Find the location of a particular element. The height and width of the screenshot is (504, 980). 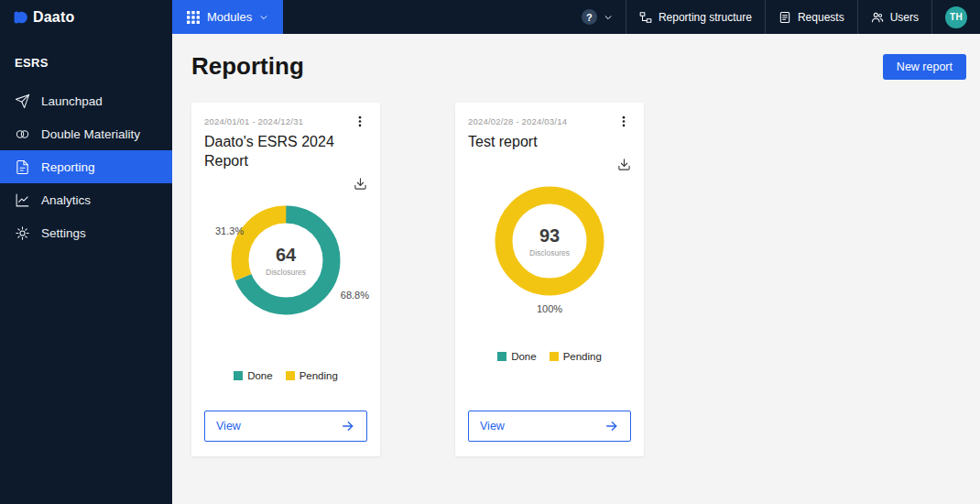

users-icon is located at coordinates (877, 17).